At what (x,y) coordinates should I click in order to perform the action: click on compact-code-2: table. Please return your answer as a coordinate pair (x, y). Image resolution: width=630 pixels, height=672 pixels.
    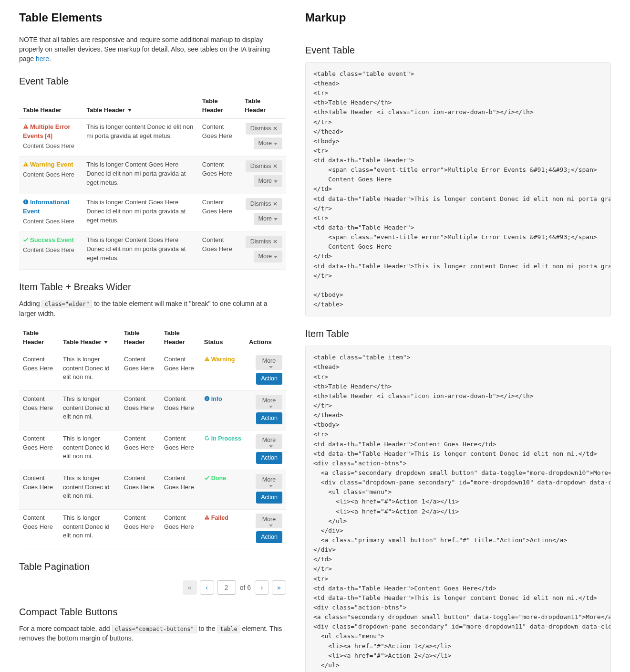
    Looking at the image, I should click on (229, 629).